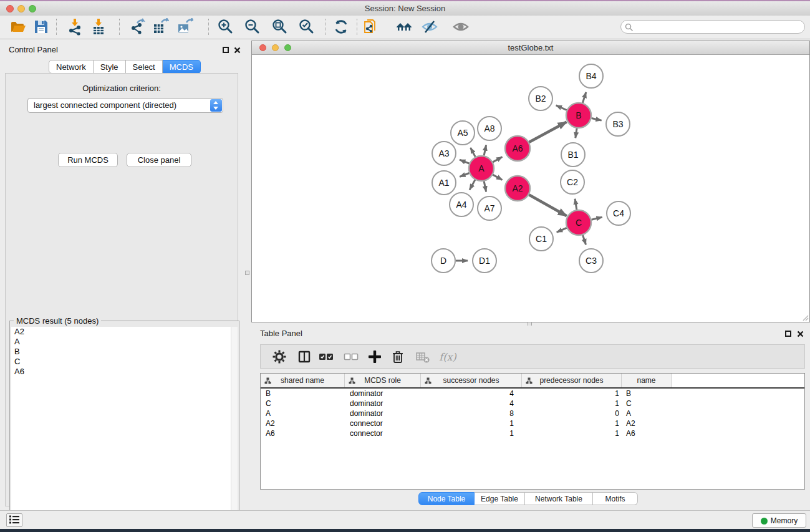  What do you see at coordinates (125, 105) in the screenshot?
I see `optimization-criterion-dropdown: largest connected component (directed)` at bounding box center [125, 105].